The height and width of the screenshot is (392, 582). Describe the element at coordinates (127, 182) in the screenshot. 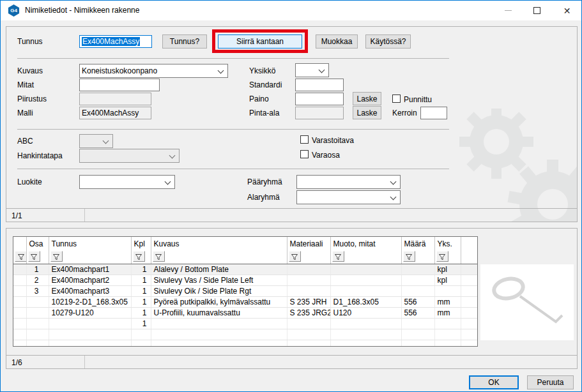

I see `luokite-combobox` at that location.